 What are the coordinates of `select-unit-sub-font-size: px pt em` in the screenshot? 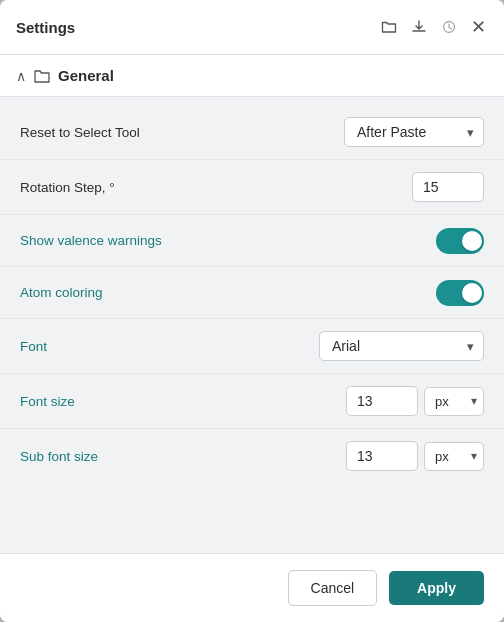 It's located at (454, 456).